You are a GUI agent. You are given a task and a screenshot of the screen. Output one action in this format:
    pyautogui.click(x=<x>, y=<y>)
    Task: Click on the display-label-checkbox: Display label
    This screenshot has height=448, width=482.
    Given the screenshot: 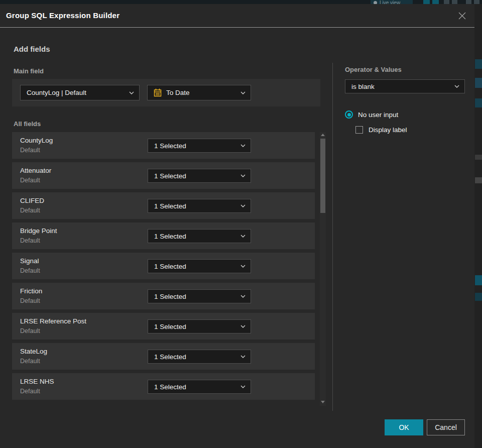 What is the action you would take?
    pyautogui.click(x=382, y=130)
    